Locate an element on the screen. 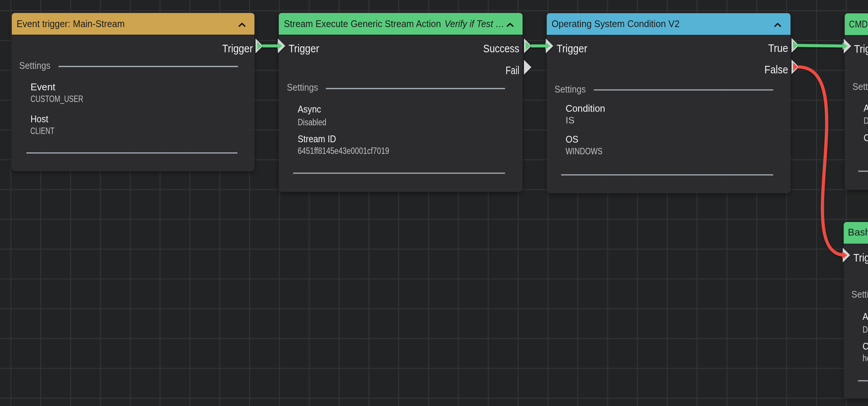 The height and width of the screenshot is (406, 868). svg-text: IS is located at coordinates (570, 120).